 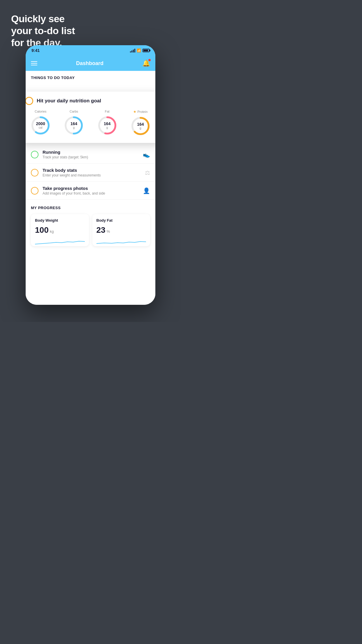 I want to click on nav-title: Dashboard, so click(x=90, y=64).